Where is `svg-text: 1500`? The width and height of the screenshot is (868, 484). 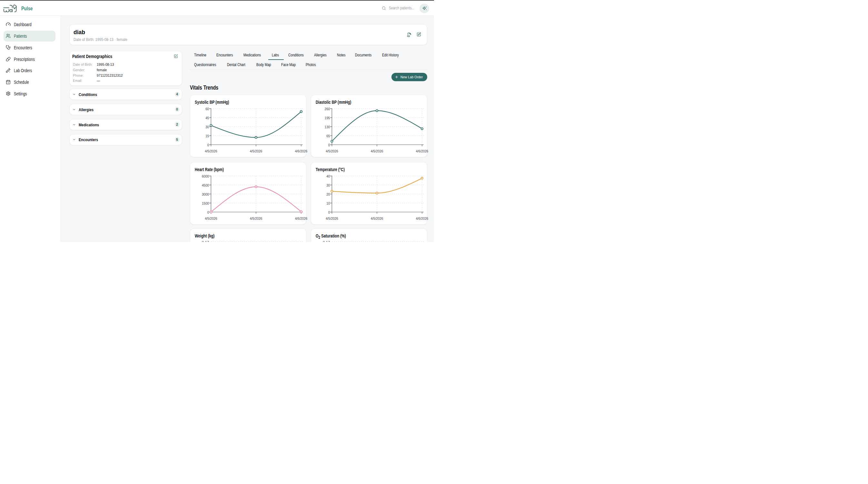 svg-text: 1500 is located at coordinates (206, 203).